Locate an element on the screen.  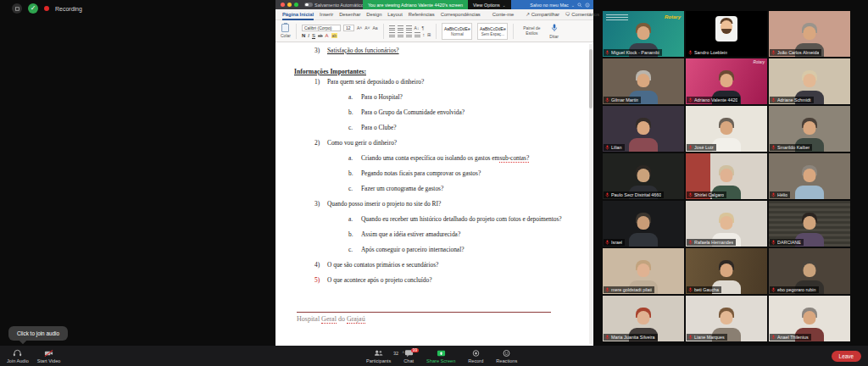
participant-tile: Maria Juanita Silveira is located at coordinates (643, 319).